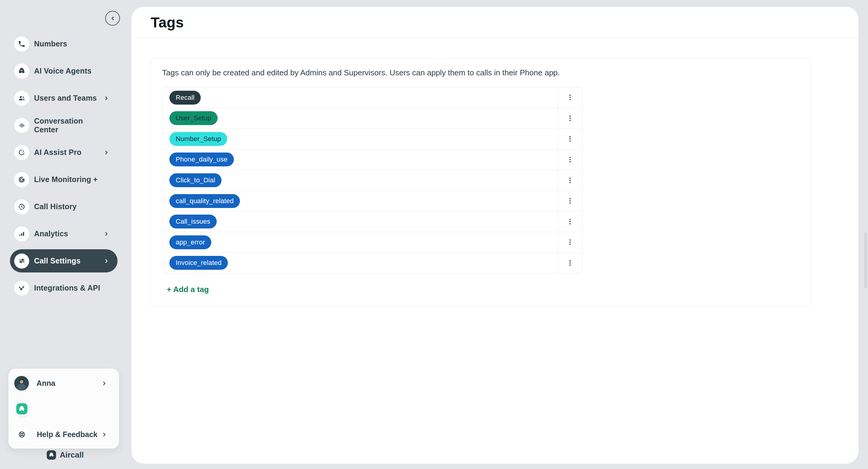  Describe the element at coordinates (188, 289) in the screenshot. I see `add-tag-button: + Add a tag` at that location.